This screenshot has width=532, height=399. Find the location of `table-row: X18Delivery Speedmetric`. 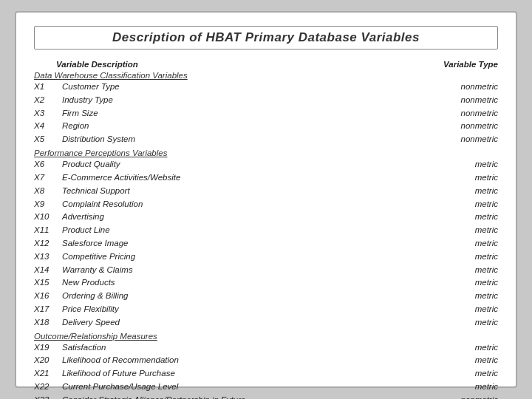

table-row: X18Delivery Speedmetric is located at coordinates (266, 323).